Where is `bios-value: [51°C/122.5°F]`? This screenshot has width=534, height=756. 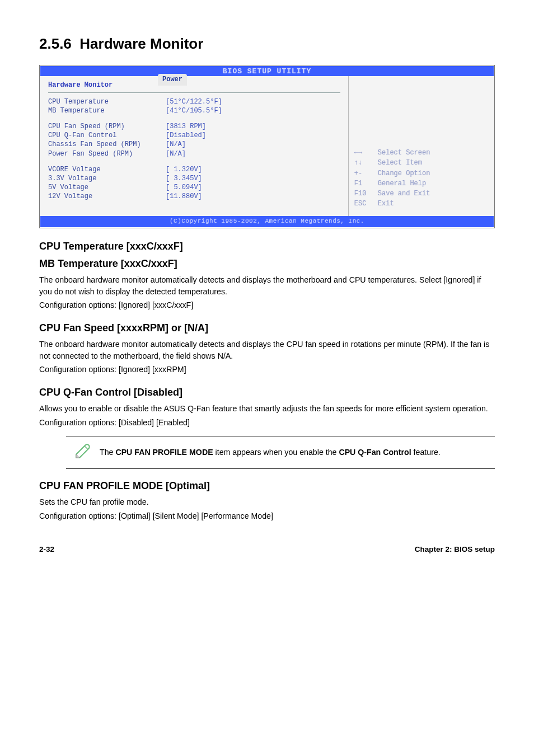 bios-value: [51°C/122.5°F] is located at coordinates (194, 102).